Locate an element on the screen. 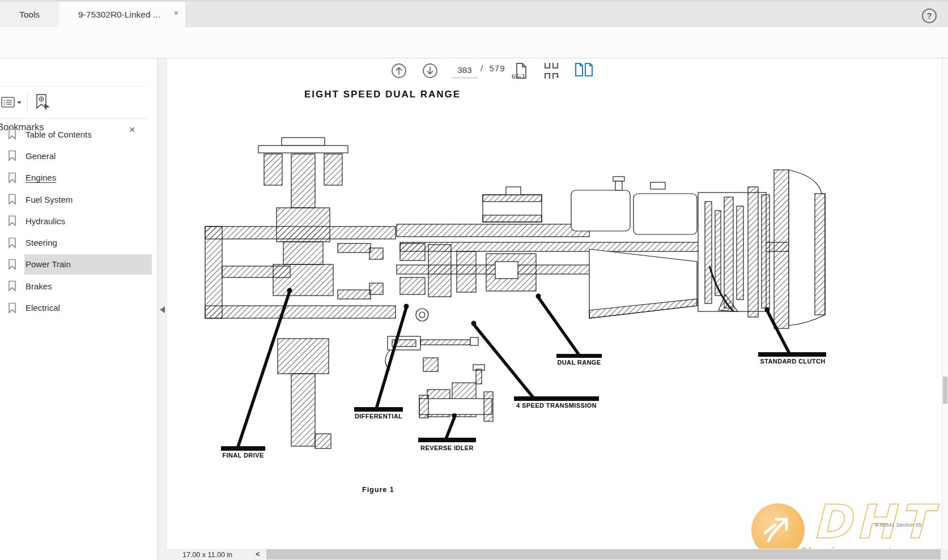 The image size is (948, 560). tab-tools: Tools is located at coordinates (29, 15).